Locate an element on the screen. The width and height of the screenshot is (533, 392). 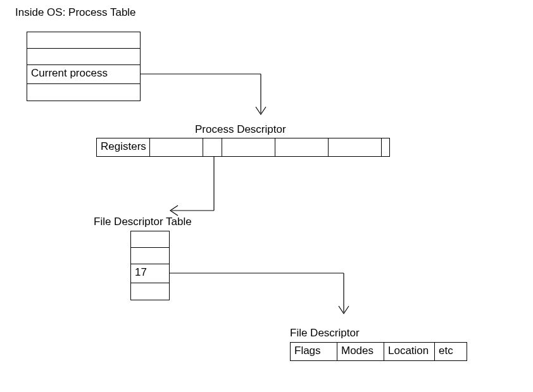
table-row: 17 is located at coordinates (150, 274).